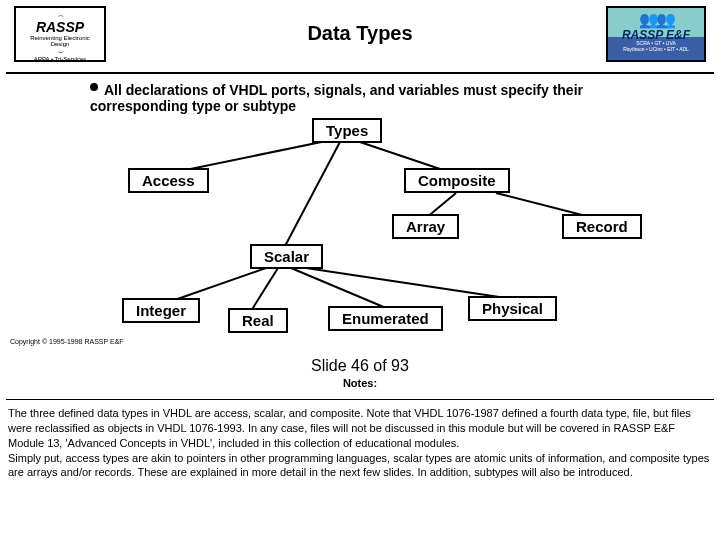 The image size is (720, 540). Describe the element at coordinates (168, 180) in the screenshot. I see `node-access: Access` at that location.